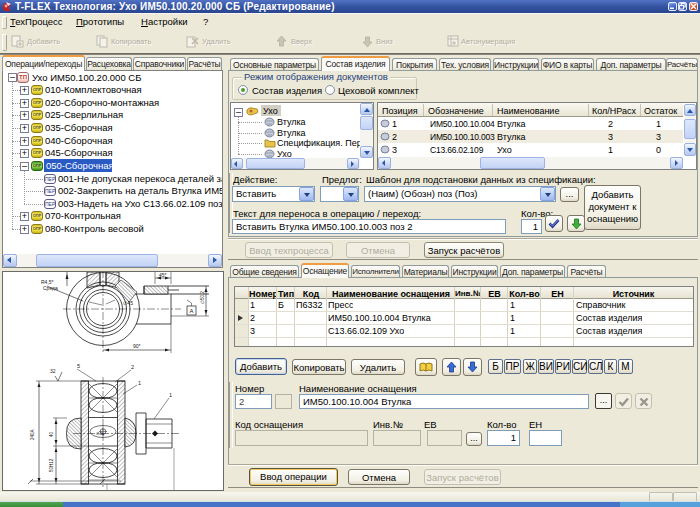 This screenshot has height=507, width=700. I want to click on svg-text: A, so click(192, 311).